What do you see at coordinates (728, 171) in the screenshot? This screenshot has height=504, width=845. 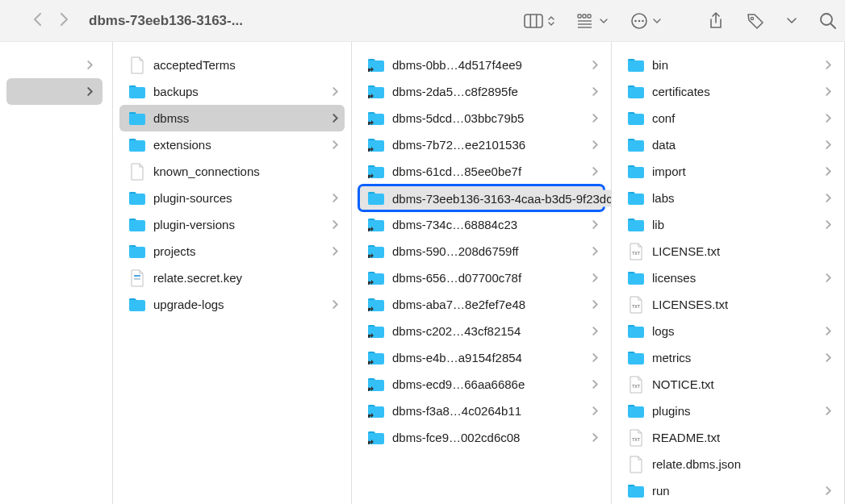 I see `file-item-import: import` at bounding box center [728, 171].